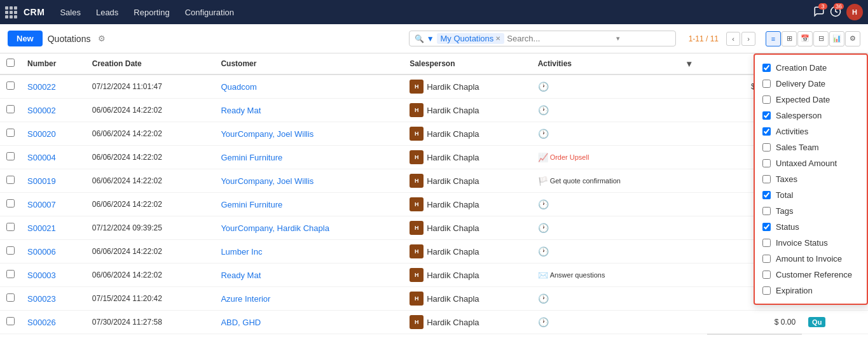  Describe the element at coordinates (11, 13) in the screenshot. I see `app-grid-icon` at that location.